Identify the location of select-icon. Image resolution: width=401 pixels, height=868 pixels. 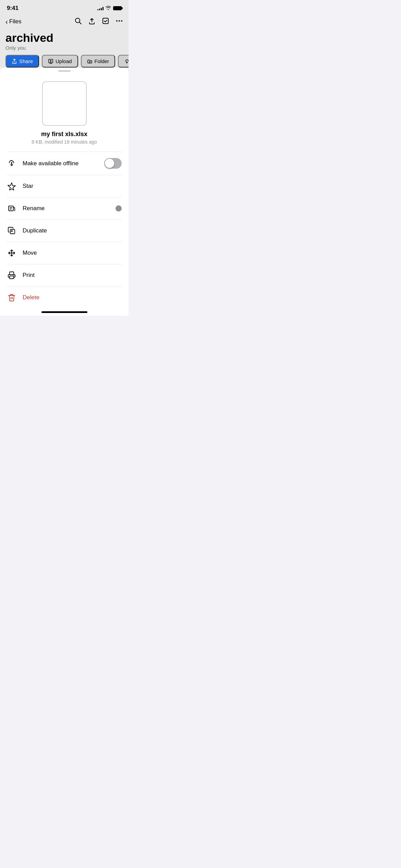
(106, 22).